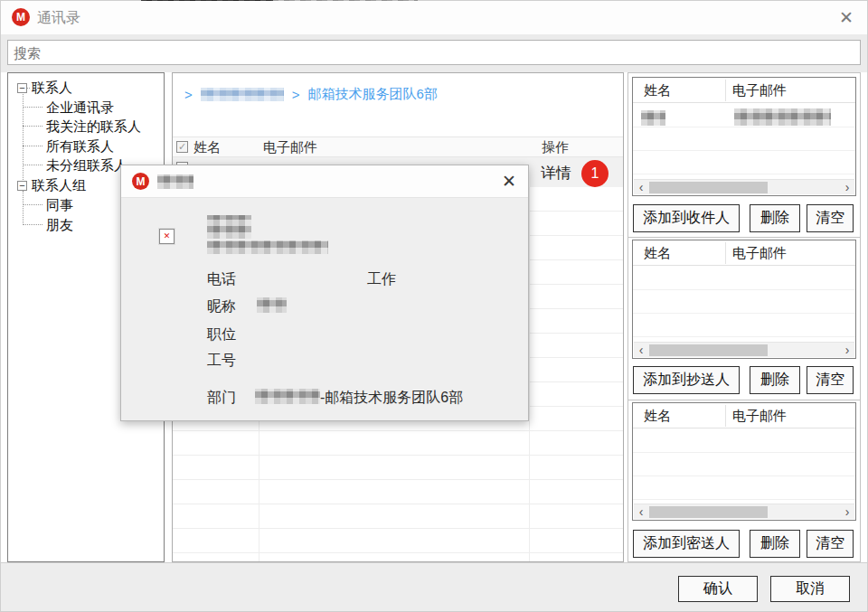  What do you see at coordinates (744, 253) in the screenshot?
I see `cc-list-header: 姓名 电子邮件` at bounding box center [744, 253].